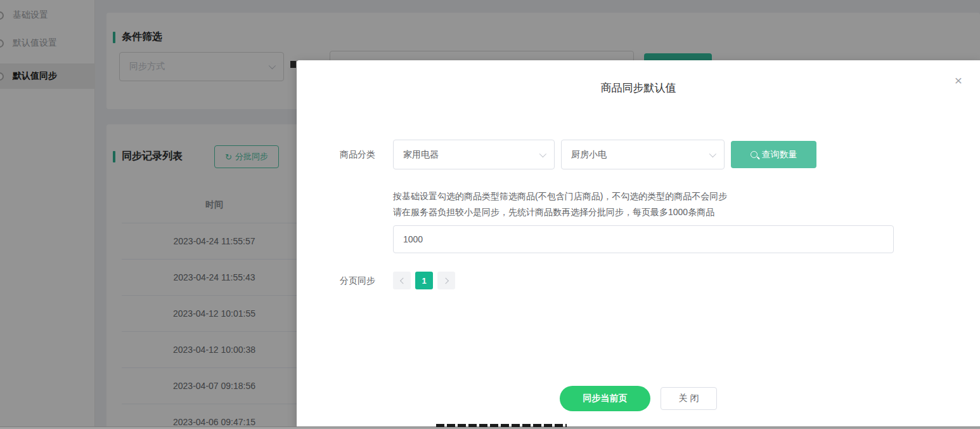 The width and height of the screenshot is (980, 429). What do you see at coordinates (589, 155) in the screenshot?
I see `category-level2-value: 厨房小电` at bounding box center [589, 155].